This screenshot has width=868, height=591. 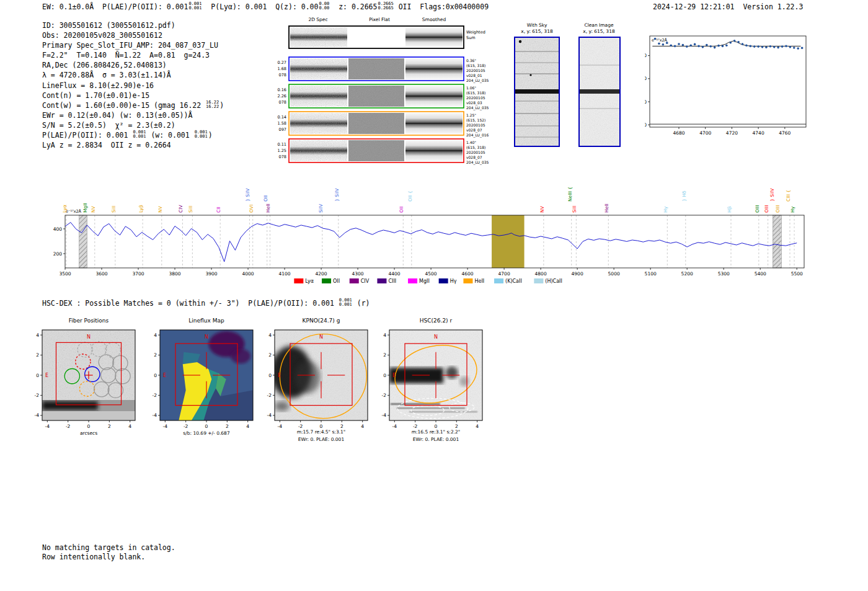 What do you see at coordinates (133, 45) in the screenshot?
I see `info-line-primary: Primary Spec_Slot_IFU_AMP: 204_087_037_L…` at bounding box center [133, 45].